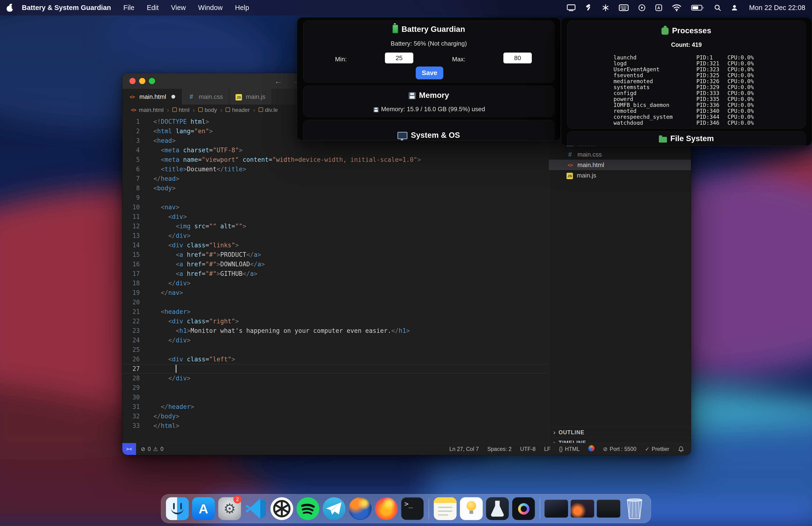  I want to click on wifi-icon, so click(677, 8).